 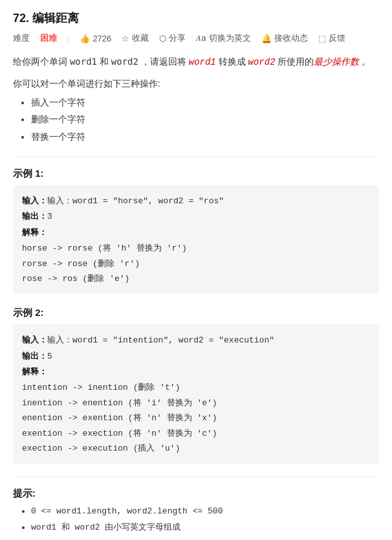 What do you see at coordinates (196, 372) in the screenshot?
I see `example-2-explain-label: 解释：` at bounding box center [196, 372].